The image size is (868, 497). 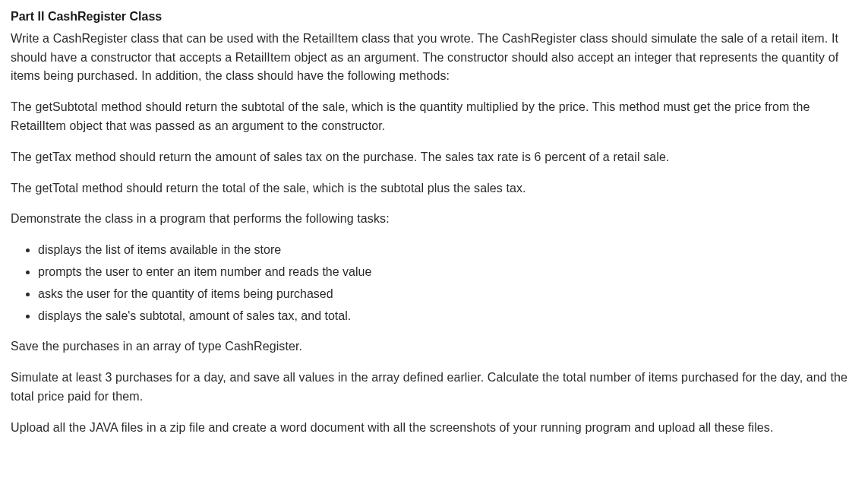 What do you see at coordinates (448, 272) in the screenshot?
I see `list-item: prompts the user to enter an item number…` at bounding box center [448, 272].